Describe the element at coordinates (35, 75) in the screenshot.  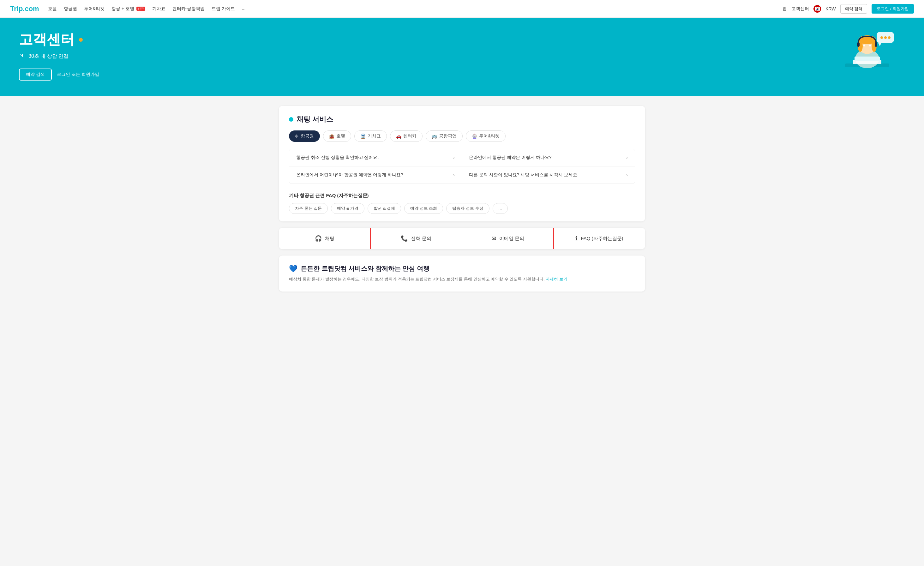
I see `hero-search-button: 예약 검색` at that location.